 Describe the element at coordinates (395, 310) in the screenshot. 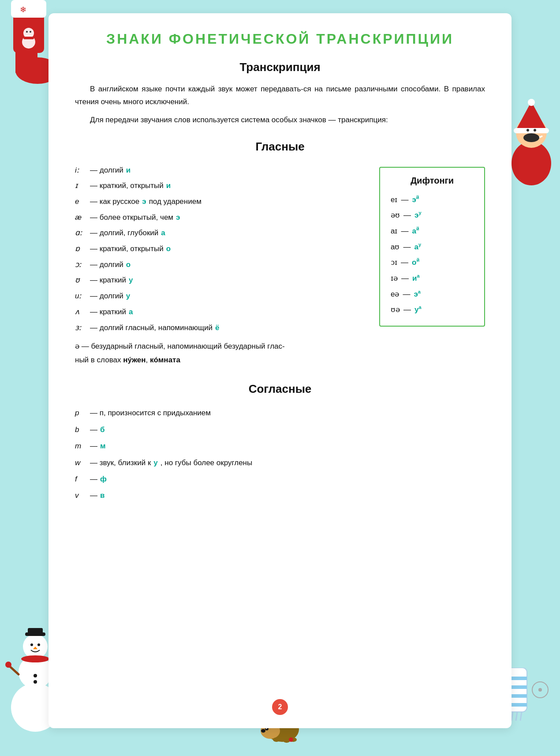

I see `diph-symbol: ʊə` at that location.